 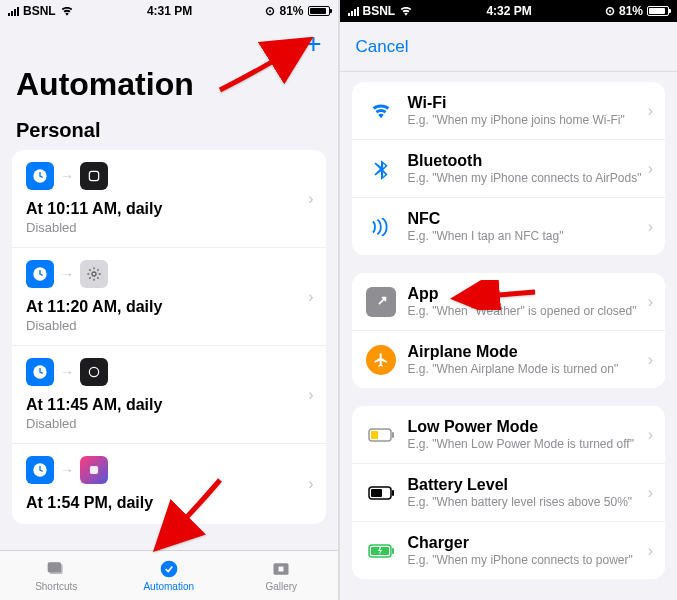 What do you see at coordinates (509, 11) in the screenshot?
I see `status-bar: BSNL 4:32 PM ⊙ 81%` at bounding box center [509, 11].